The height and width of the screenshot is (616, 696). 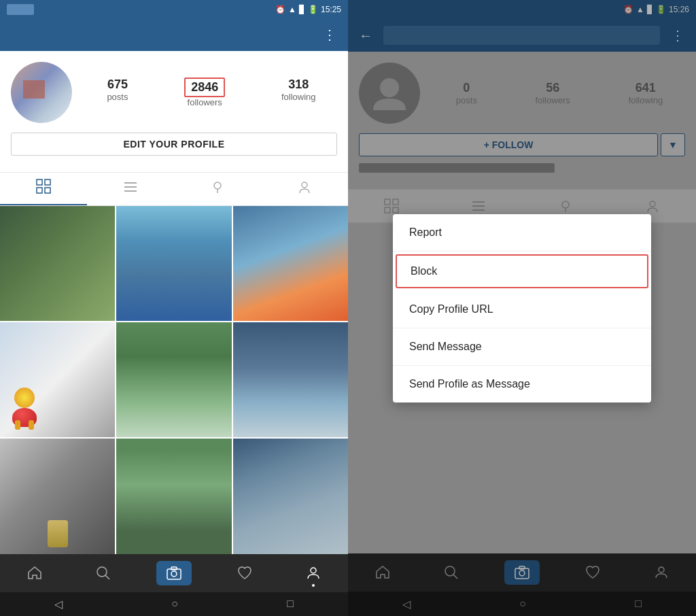 What do you see at coordinates (292, 10) in the screenshot?
I see `wifi-icon: ▲` at bounding box center [292, 10].